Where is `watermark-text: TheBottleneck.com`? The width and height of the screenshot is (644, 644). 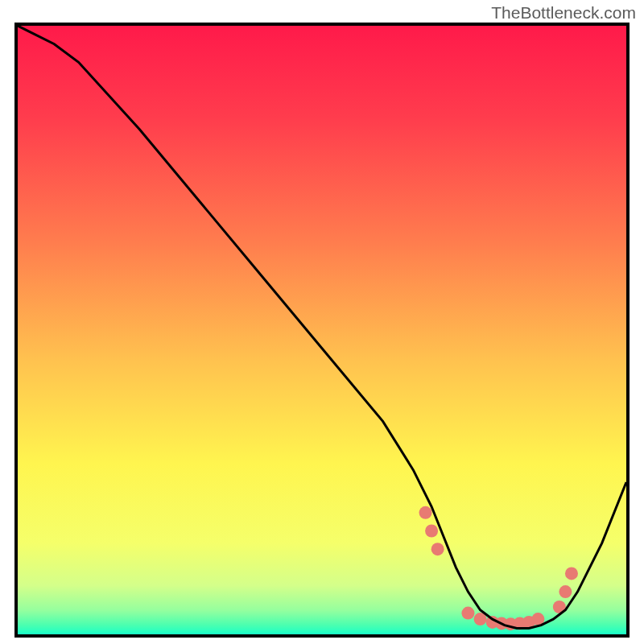 watermark-text: TheBottleneck.com is located at coordinates (564, 13).